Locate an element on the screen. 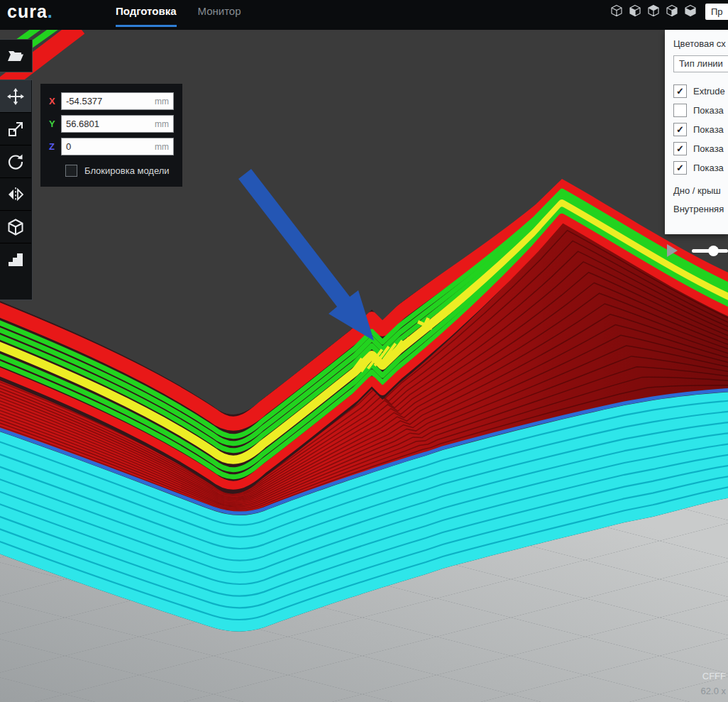 This screenshot has width=728, height=702. x-value: -54.5377 is located at coordinates (111, 101).